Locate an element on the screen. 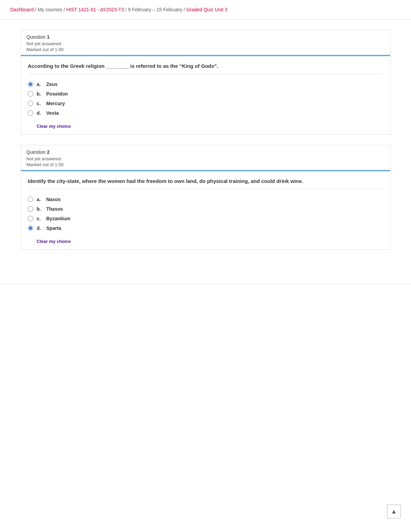 The width and height of the screenshot is (411, 532). question-status-2: Not yet answered is located at coordinates (206, 159).